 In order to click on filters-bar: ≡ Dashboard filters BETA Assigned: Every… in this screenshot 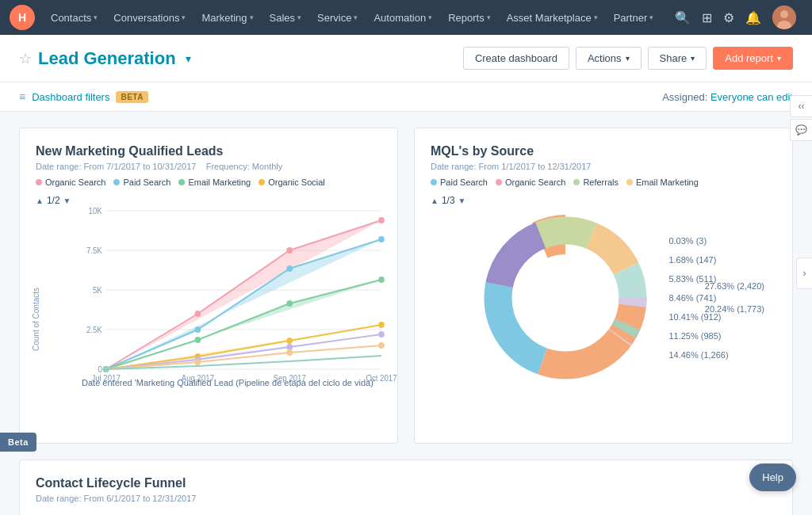, I will do `click(406, 97)`.